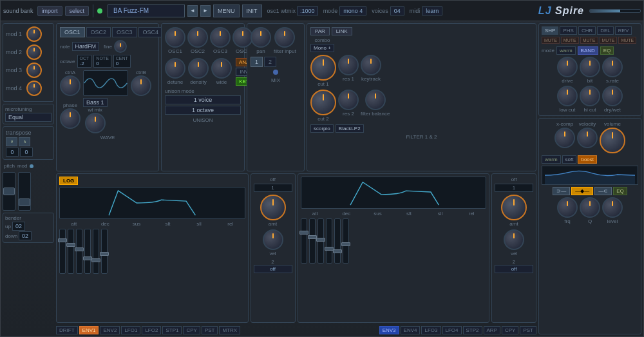 The width and height of the screenshot is (644, 337). What do you see at coordinates (346, 241) in the screenshot?
I see `rel2-fader` at bounding box center [346, 241].